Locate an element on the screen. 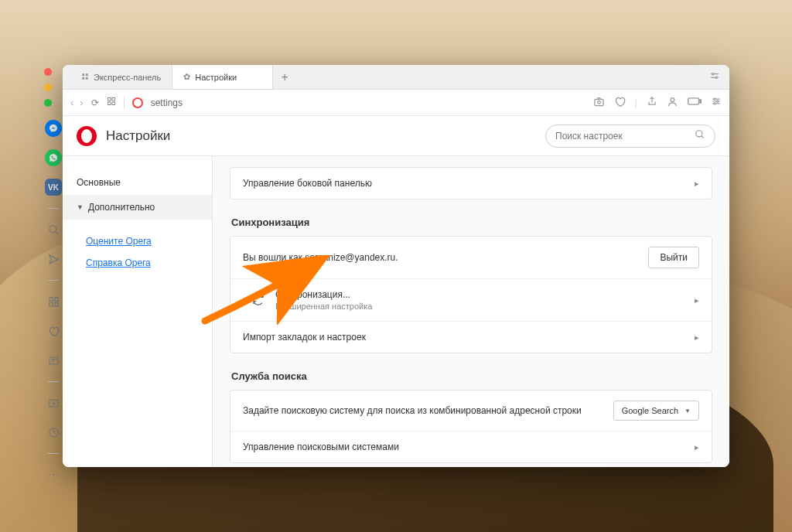 The height and width of the screenshot is (532, 792). nav-advanced: ▼ Дополнительно is located at coordinates (138, 207).